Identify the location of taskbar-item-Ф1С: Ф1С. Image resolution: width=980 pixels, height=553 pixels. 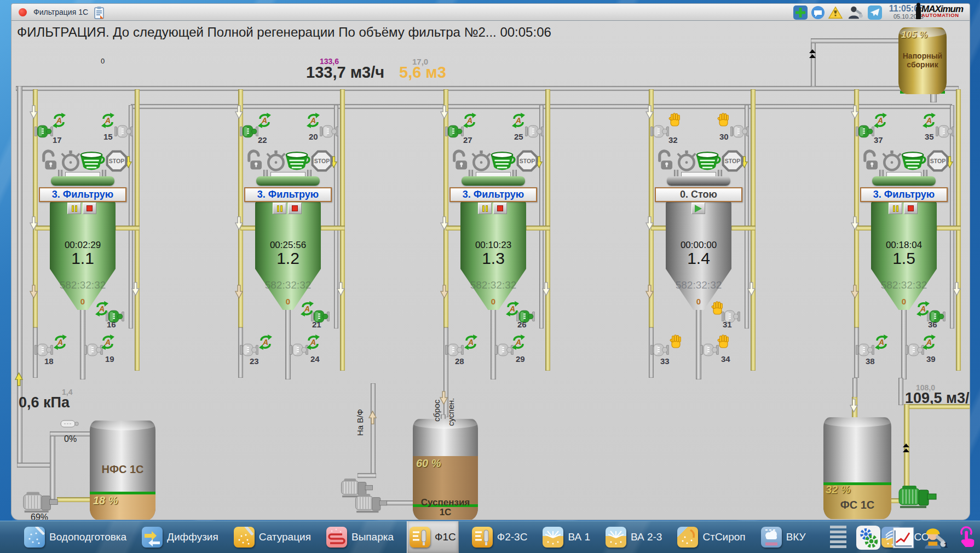
(433, 537).